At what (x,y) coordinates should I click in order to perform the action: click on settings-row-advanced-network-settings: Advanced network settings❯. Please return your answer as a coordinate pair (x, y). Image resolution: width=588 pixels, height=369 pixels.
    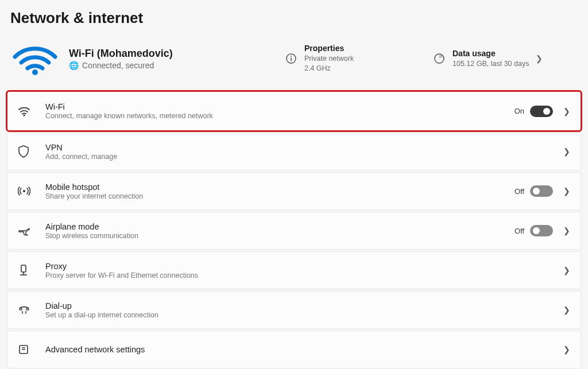
    Looking at the image, I should click on (294, 349).